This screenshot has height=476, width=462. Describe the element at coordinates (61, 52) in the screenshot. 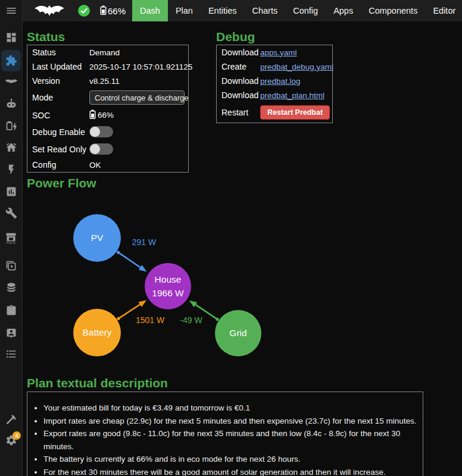

I see `status-row-label: Status` at that location.